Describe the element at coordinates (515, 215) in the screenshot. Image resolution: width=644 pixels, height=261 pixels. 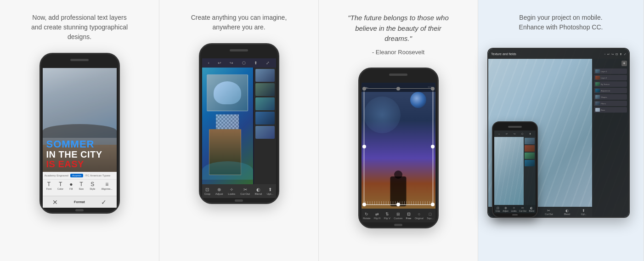
I see `phone-small-home` at that location.